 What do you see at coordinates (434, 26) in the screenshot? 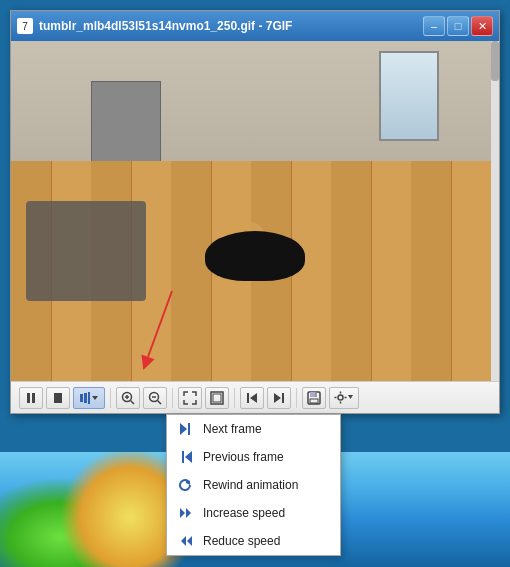
I see `minimize-button: –` at bounding box center [434, 26].